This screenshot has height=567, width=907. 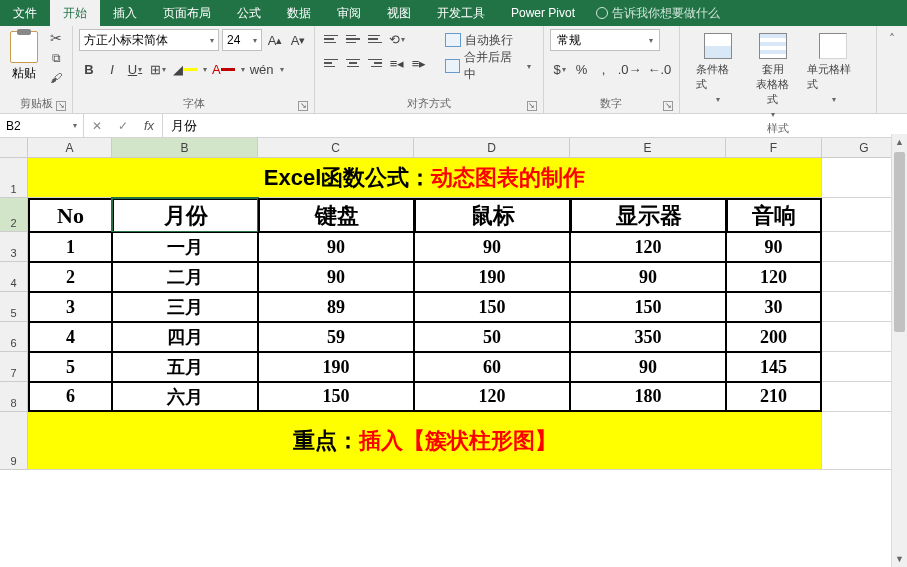 What do you see at coordinates (774, 337) in the screenshot?
I see `table-cell: 200` at bounding box center [774, 337].